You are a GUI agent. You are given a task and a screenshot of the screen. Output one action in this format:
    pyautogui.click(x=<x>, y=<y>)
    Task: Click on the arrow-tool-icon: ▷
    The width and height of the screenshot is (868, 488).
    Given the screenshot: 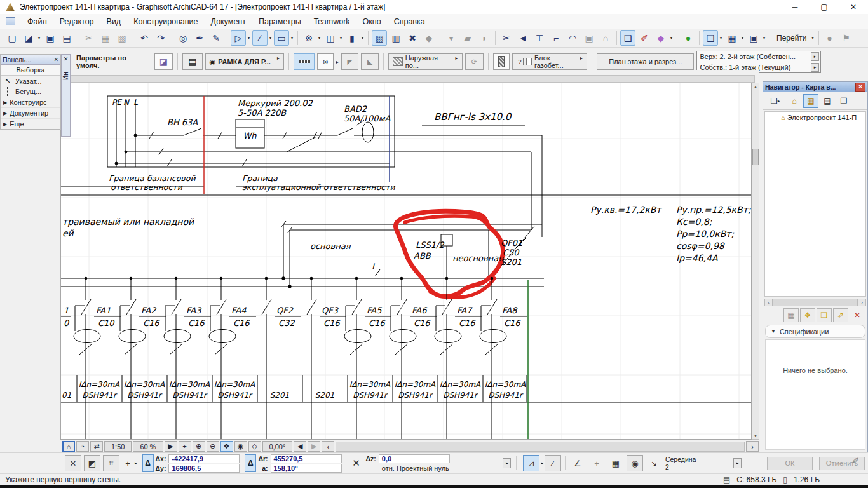 What is the action you would take?
    pyautogui.click(x=238, y=38)
    